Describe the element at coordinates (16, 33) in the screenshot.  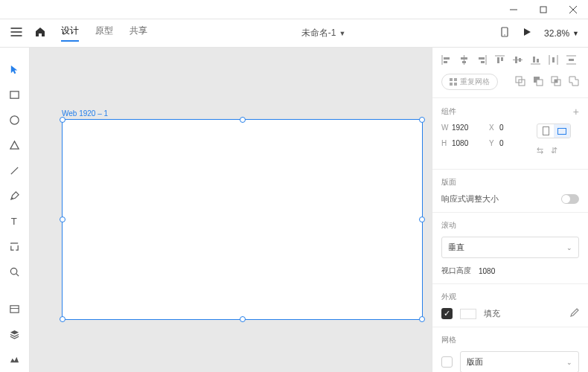
I see `menu-button` at that location.